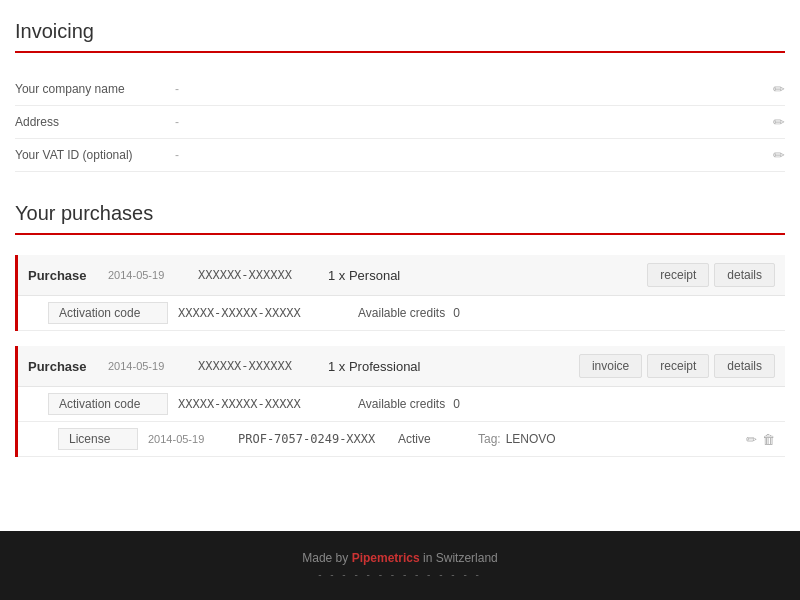 The width and height of the screenshot is (800, 600). Describe the element at coordinates (402, 366) in the screenshot. I see `purchase-row-1: Purchase 2014-05-19 XXXXXX-XXXXXX 1 x Pr…` at that location.